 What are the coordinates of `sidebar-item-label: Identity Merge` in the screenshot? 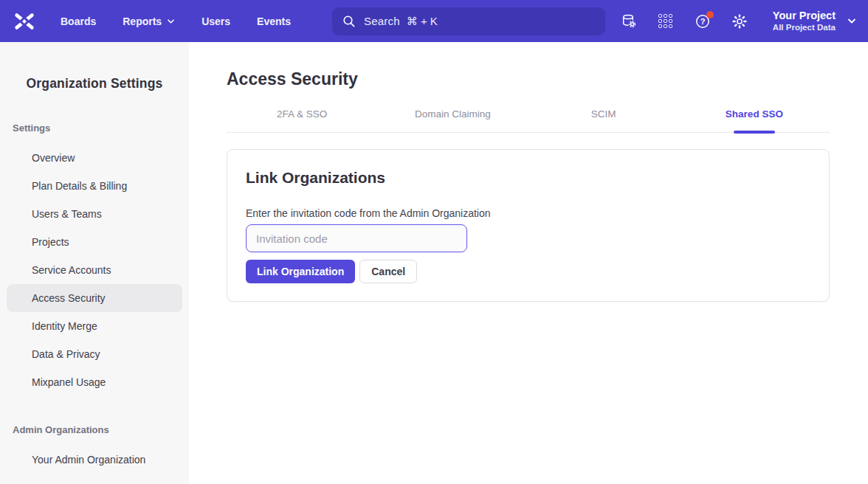 It's located at (65, 326).